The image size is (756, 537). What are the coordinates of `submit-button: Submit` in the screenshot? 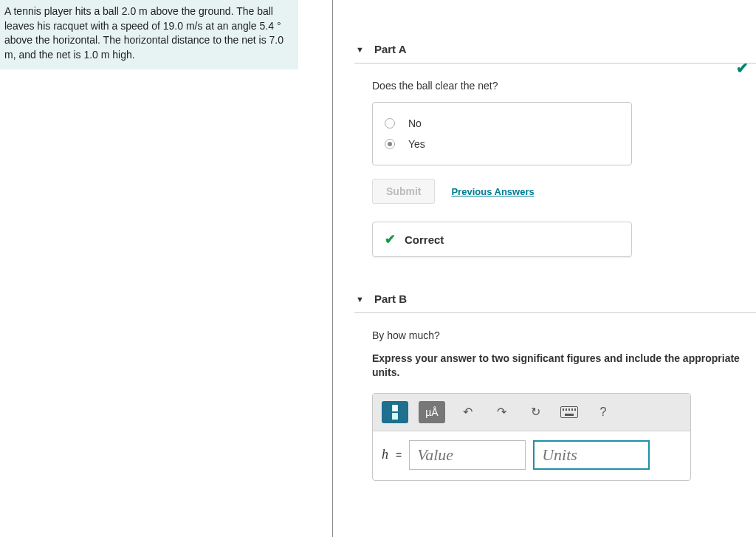 It's located at (403, 191).